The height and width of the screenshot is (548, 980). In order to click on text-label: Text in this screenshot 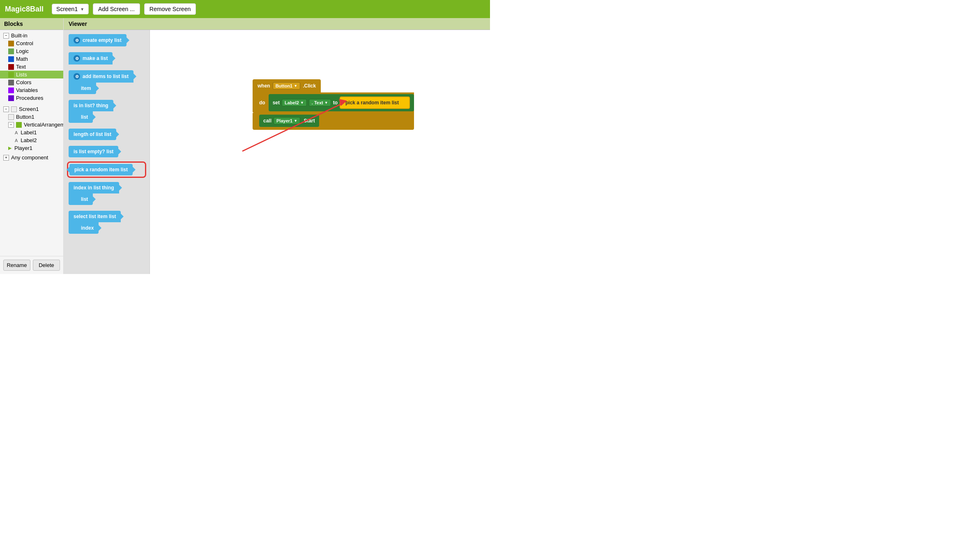, I will do `click(21, 67)`.